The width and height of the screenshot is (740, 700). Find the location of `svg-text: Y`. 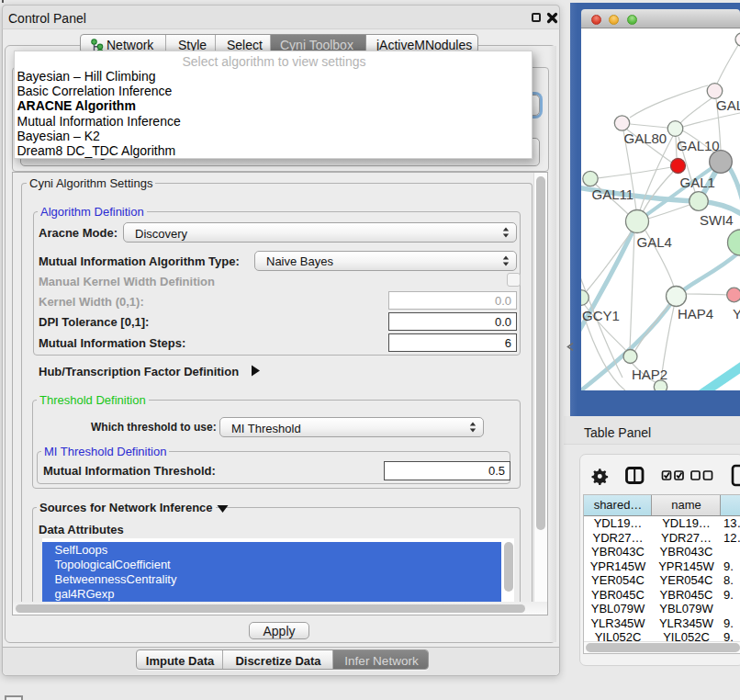

svg-text: Y is located at coordinates (736, 314).